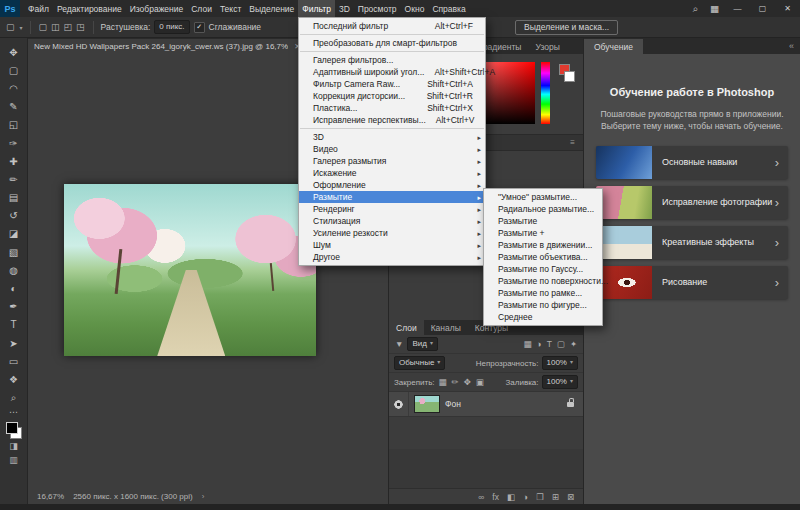 The height and width of the screenshot is (510, 800). What do you see at coordinates (540, 497) in the screenshot?
I see `layer-group-icon: ❒` at bounding box center [540, 497].